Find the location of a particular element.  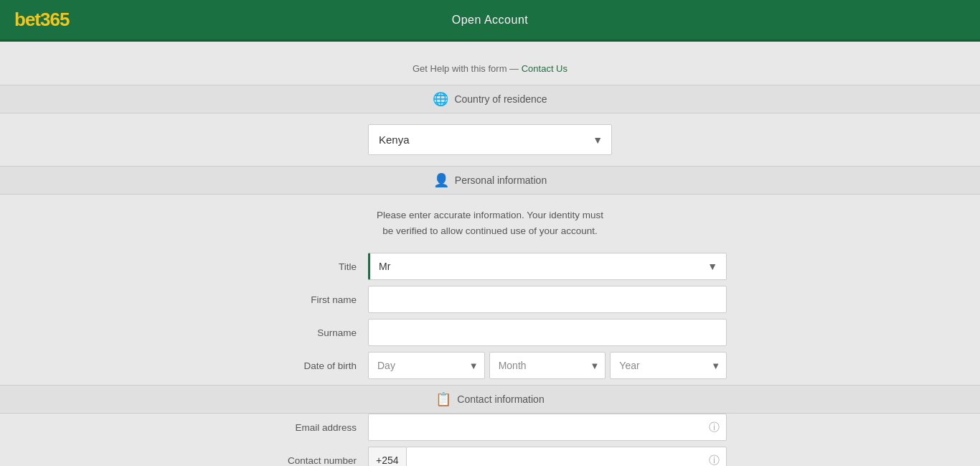

phone-label: Contact number is located at coordinates (311, 461).